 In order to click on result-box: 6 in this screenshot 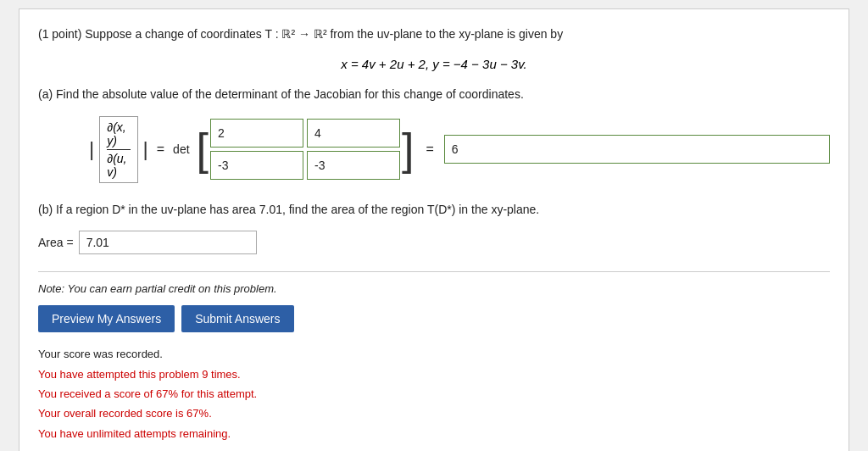, I will do `click(637, 149)`.